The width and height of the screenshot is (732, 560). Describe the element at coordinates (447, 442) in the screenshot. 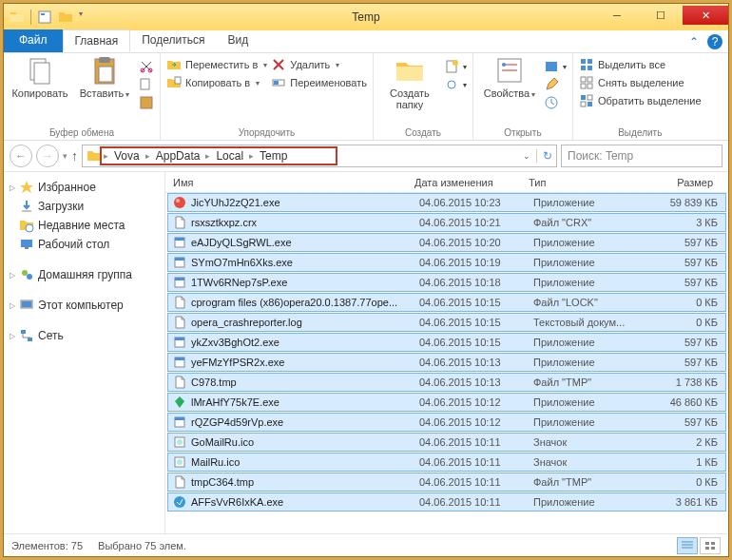

I see `table-row: GoMailRu.ico04.06.2015 10:11Значок2 КБ` at that location.